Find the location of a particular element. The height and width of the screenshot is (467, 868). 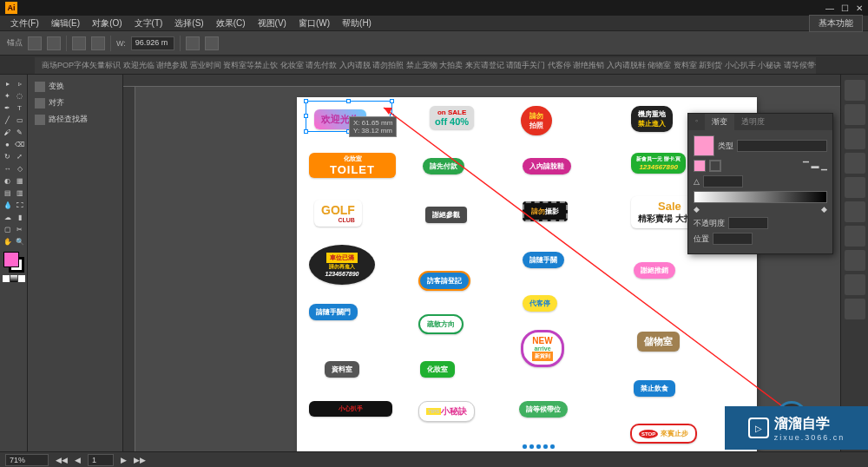

workspace-dropdown: 基本功能 is located at coordinates (836, 23).